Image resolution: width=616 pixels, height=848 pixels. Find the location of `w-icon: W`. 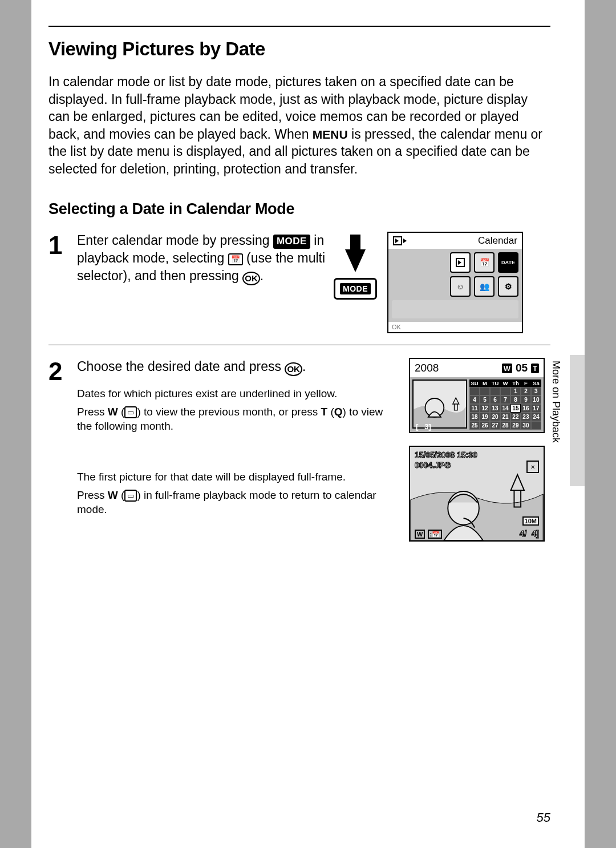

w-icon: W is located at coordinates (420, 534).